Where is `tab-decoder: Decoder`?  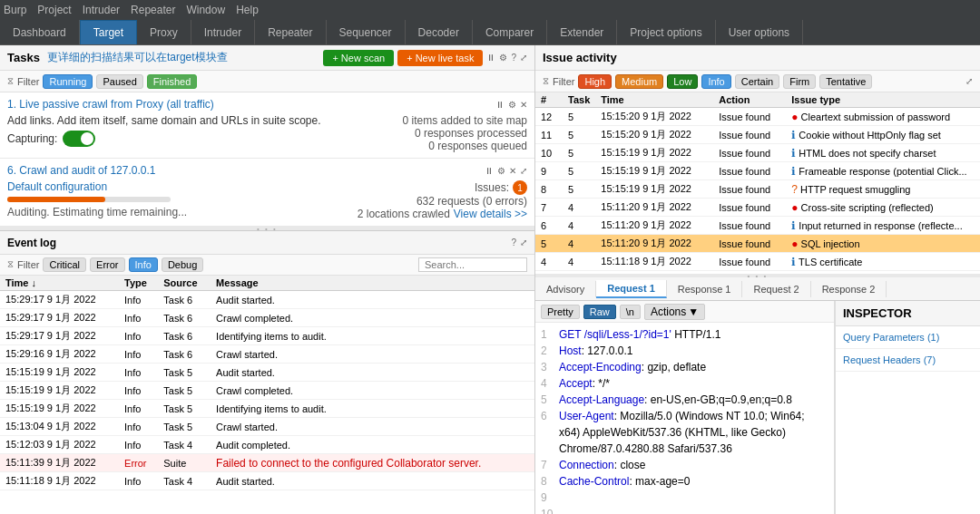
tab-decoder: Decoder is located at coordinates (439, 33).